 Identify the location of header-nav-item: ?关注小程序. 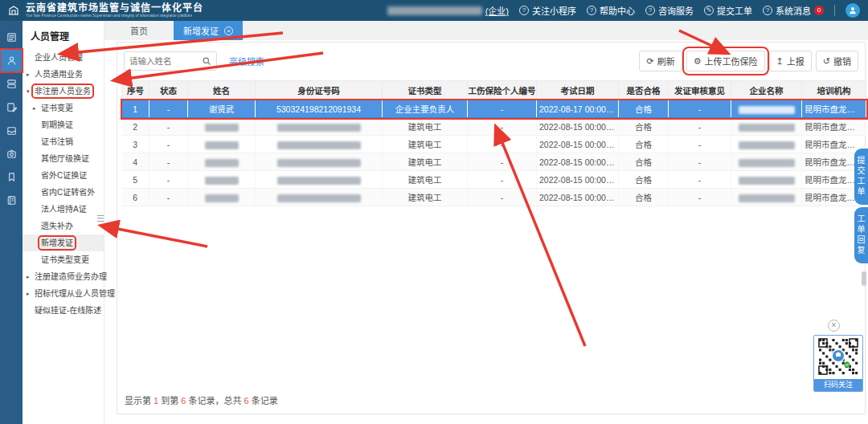
(548, 10).